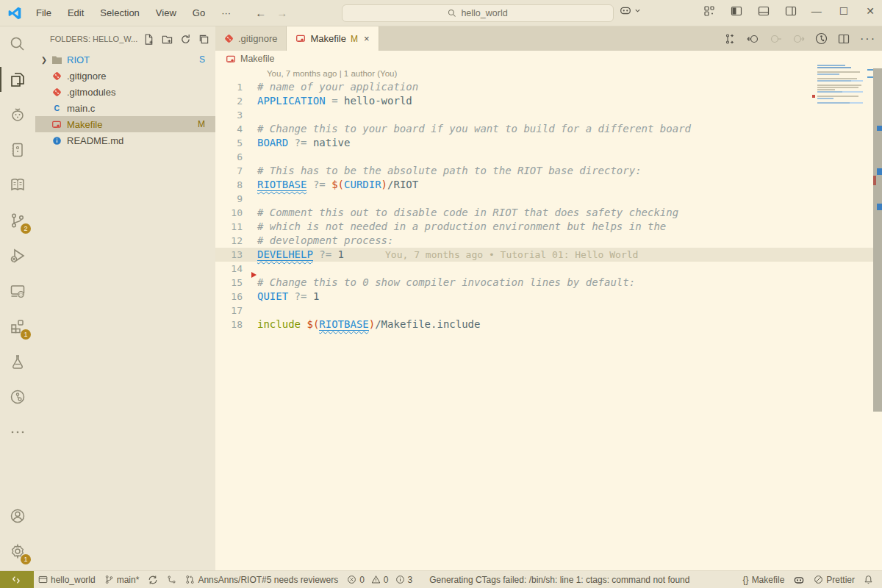  What do you see at coordinates (204, 40) in the screenshot?
I see `collapse-all-icon` at bounding box center [204, 40].